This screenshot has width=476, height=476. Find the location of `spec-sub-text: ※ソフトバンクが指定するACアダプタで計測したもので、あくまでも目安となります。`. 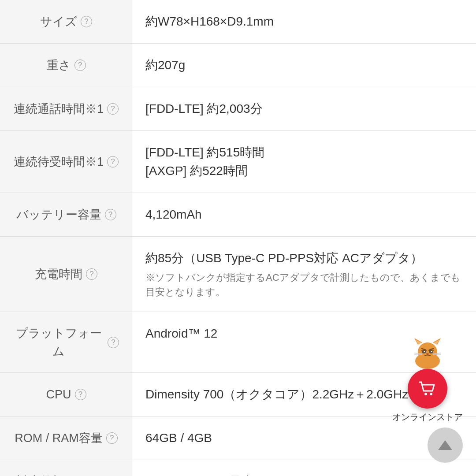

spec-sub-text: ※ソフトバンクが指定するACアダプタで計測したもので、あくまでも目安となります。 is located at coordinates (304, 285).